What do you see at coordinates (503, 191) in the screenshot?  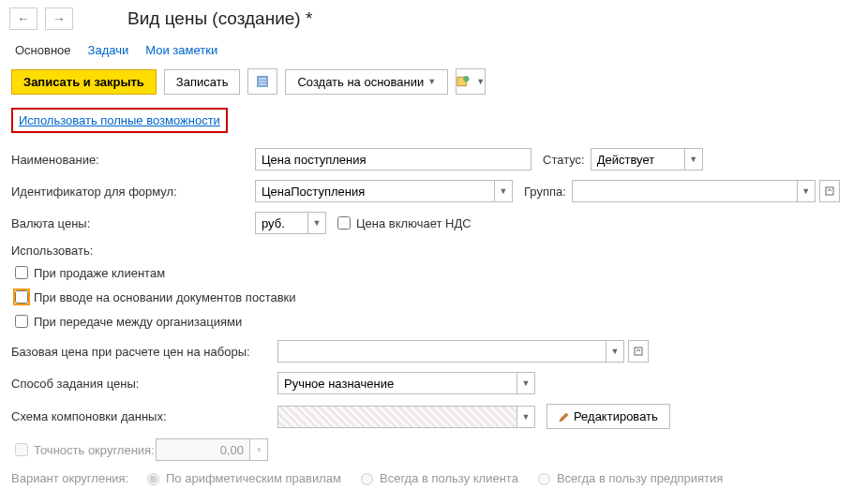 I see `formula-id-dropdown-button: ▼` at bounding box center [503, 191].